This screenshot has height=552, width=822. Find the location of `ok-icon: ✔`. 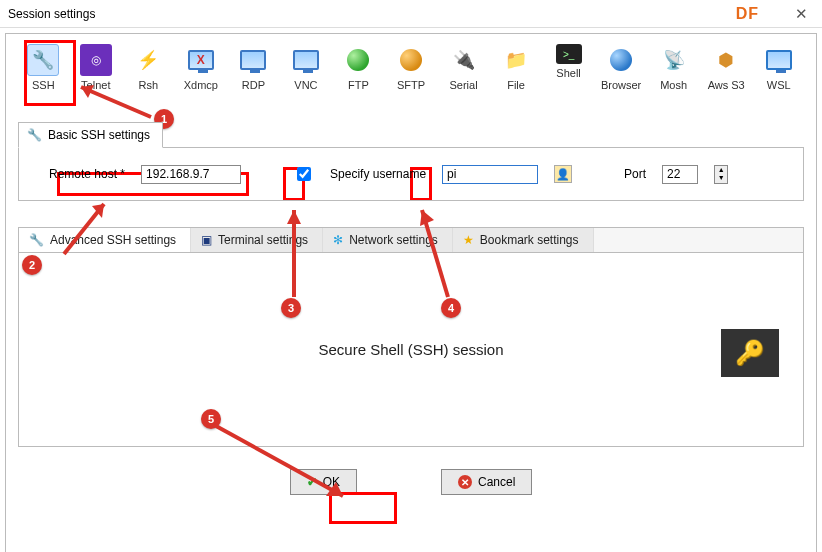

ok-icon: ✔ is located at coordinates (312, 482).